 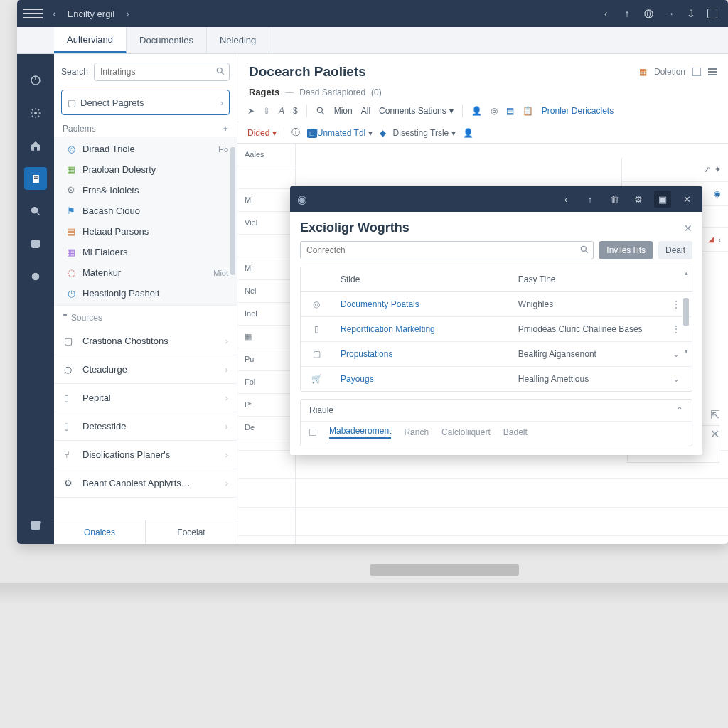 I want to click on sidebar-item: ▦Praoloan Dolesrty, so click(x=145, y=169).